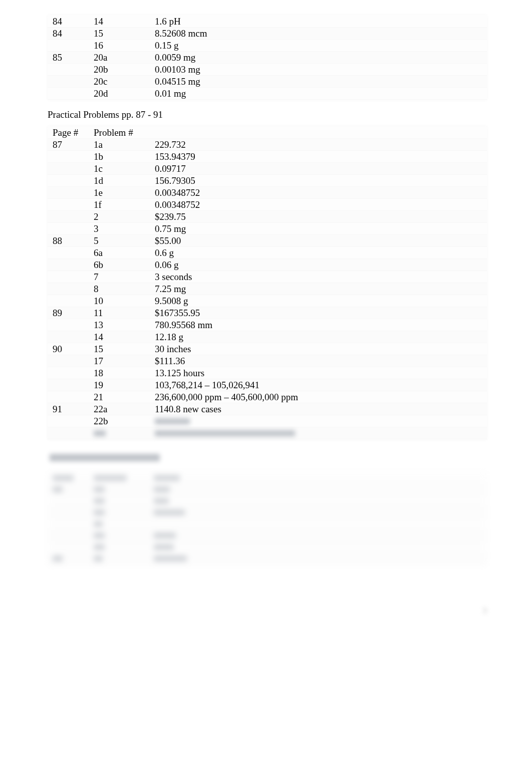 The image size is (532, 782). I want to click on cell-page: 91, so click(71, 409).